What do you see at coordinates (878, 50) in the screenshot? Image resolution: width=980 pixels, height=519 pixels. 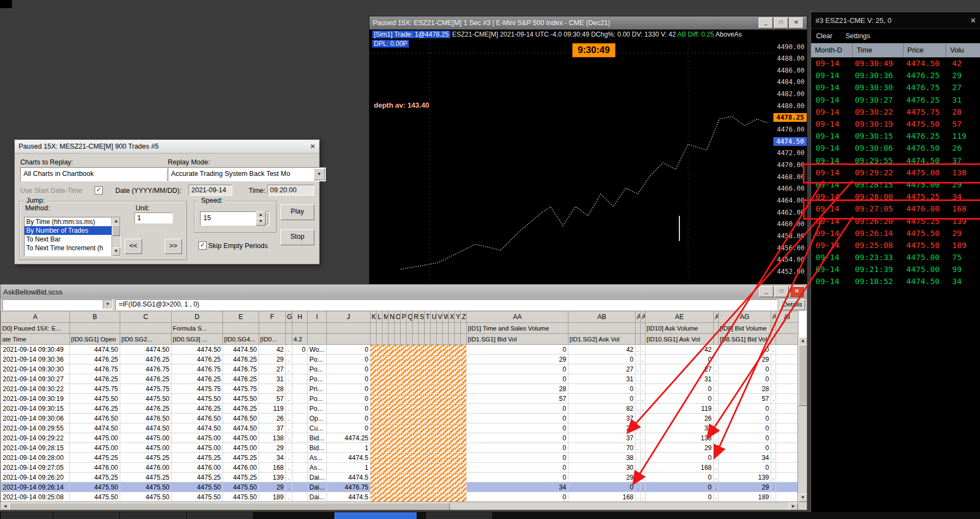 I see `tns-column-header: Time` at bounding box center [878, 50].